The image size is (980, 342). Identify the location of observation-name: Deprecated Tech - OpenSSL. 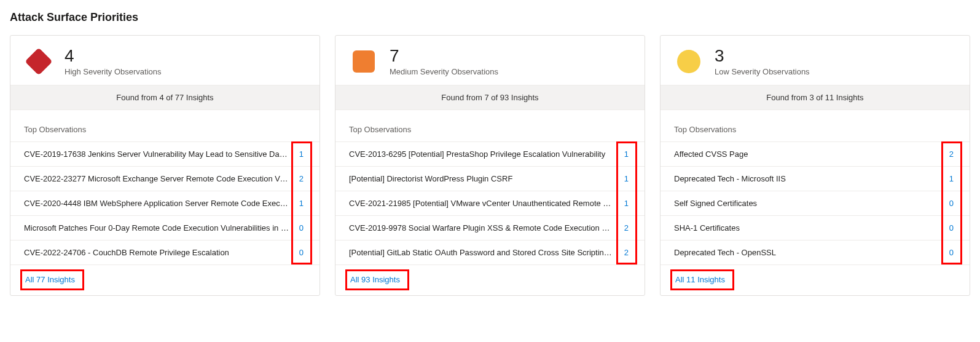
(807, 252).